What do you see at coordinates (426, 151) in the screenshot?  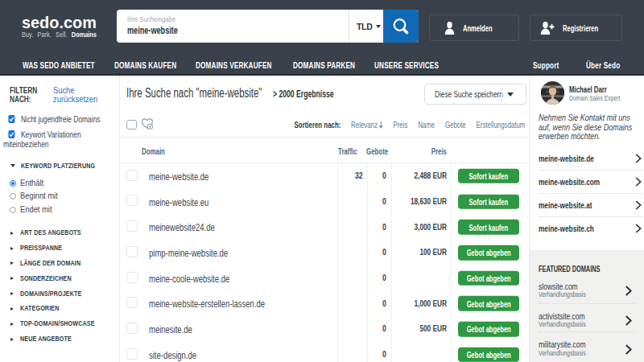 I see `column-header-preis: Preis` at bounding box center [426, 151].